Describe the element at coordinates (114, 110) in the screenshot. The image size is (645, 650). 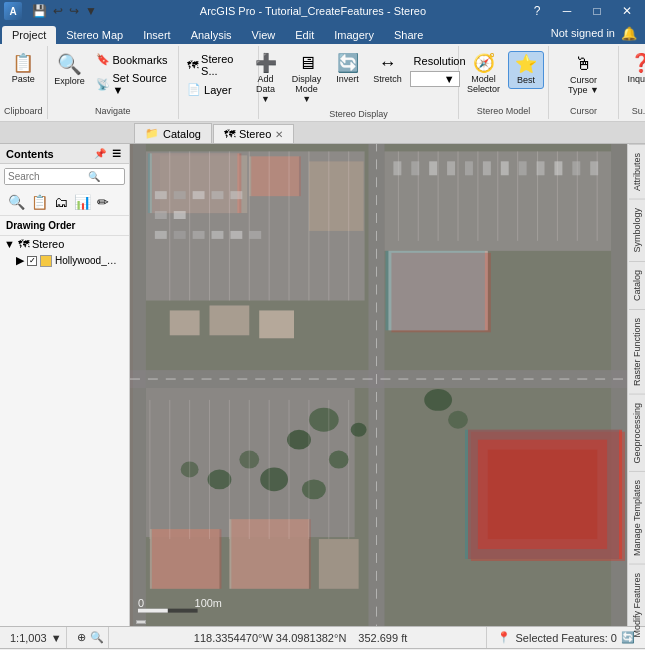
I see `navigate-label: Navigate` at that location.